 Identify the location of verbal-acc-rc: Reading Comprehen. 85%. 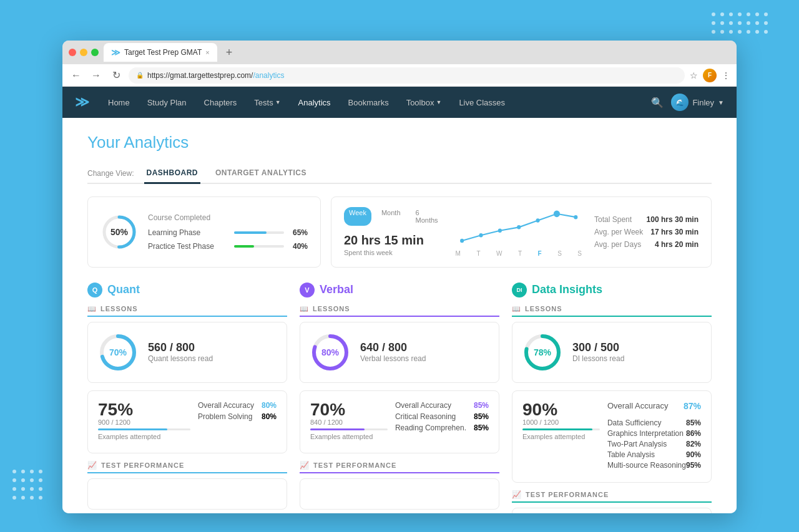
(442, 428).